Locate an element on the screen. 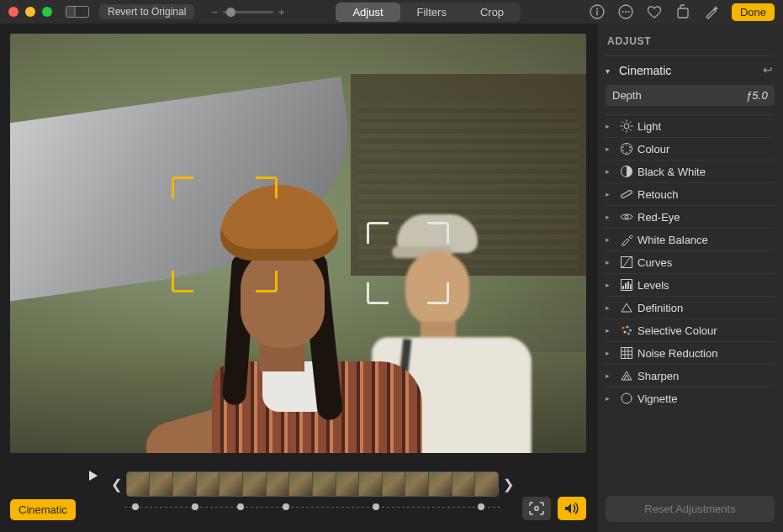 Image resolution: width=783 pixels, height=532 pixels. zoom-in-icon: + is located at coordinates (282, 12).